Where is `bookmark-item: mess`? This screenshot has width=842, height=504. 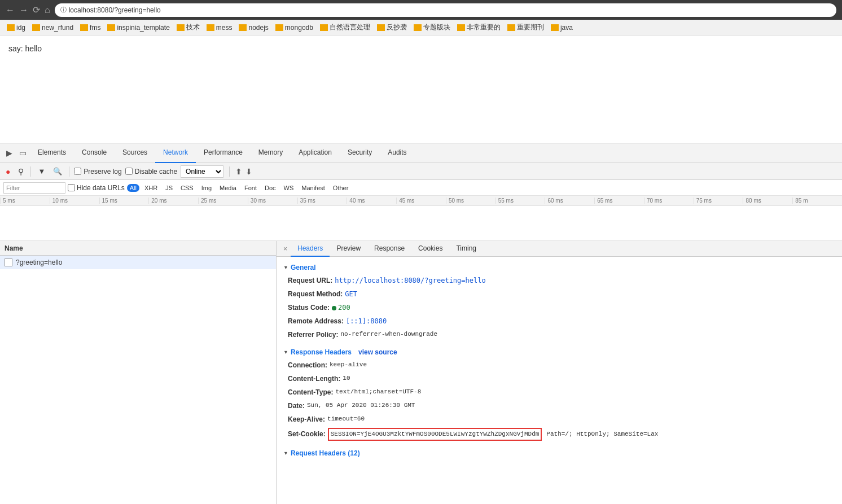
bookmark-item: mess is located at coordinates (220, 28).